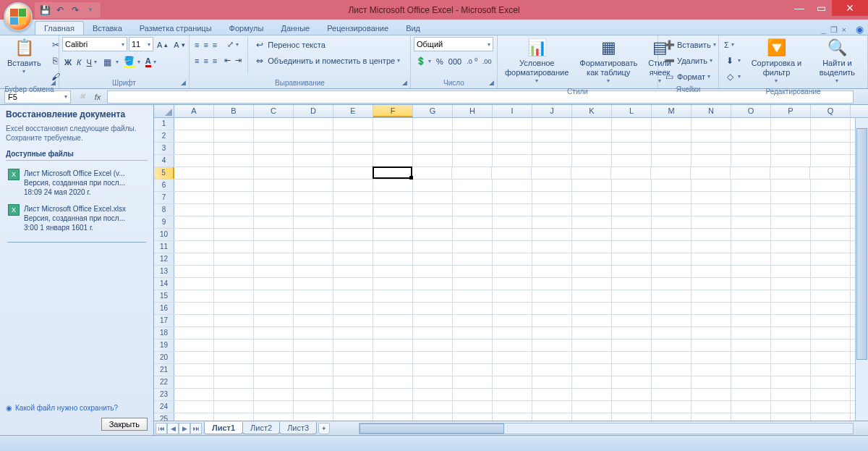 The height and width of the screenshot is (451, 868). I want to click on column-header: A, so click(194, 111).